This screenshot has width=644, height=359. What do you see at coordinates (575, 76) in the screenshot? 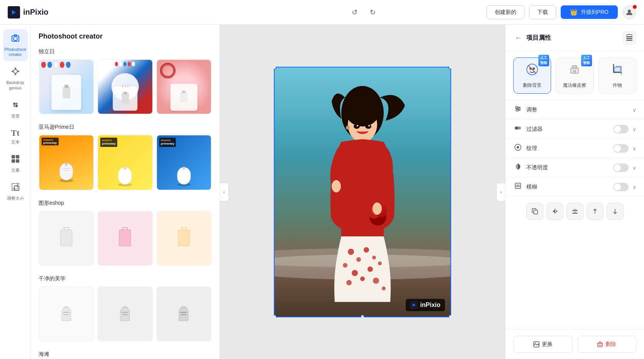
I see `tool-card-magic-eraser: 人工智能 魔法橡皮擦` at bounding box center [575, 76].